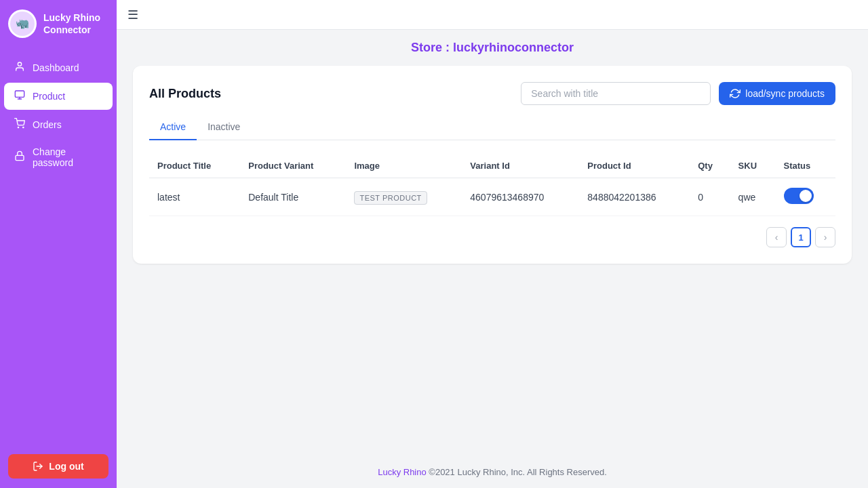  What do you see at coordinates (56, 68) in the screenshot?
I see `sidebar-item-label-dashboard: Dashboard` at bounding box center [56, 68].